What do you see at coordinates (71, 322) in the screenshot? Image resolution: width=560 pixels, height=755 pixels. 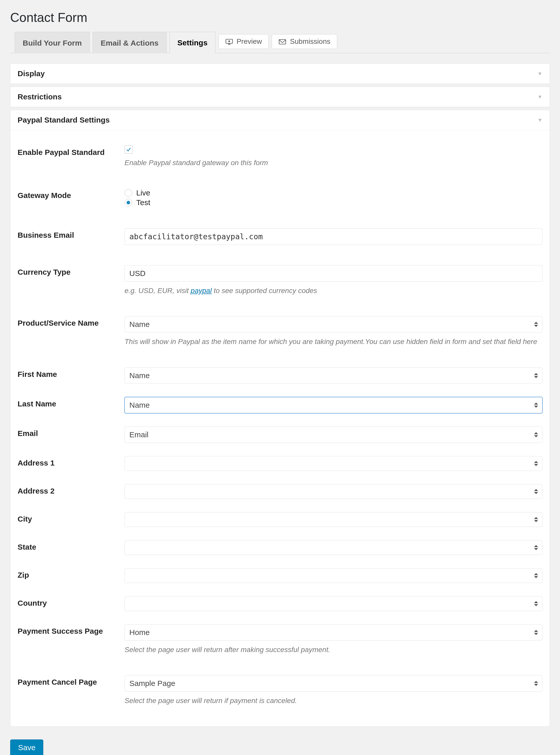 I see `product-name-label: Product/Service Name` at bounding box center [71, 322].